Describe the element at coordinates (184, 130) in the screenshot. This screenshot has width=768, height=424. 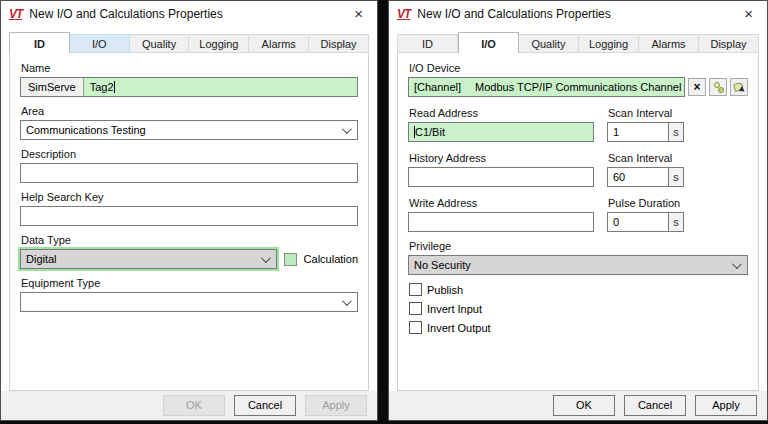
I see `area-value: Communications Testing` at that location.